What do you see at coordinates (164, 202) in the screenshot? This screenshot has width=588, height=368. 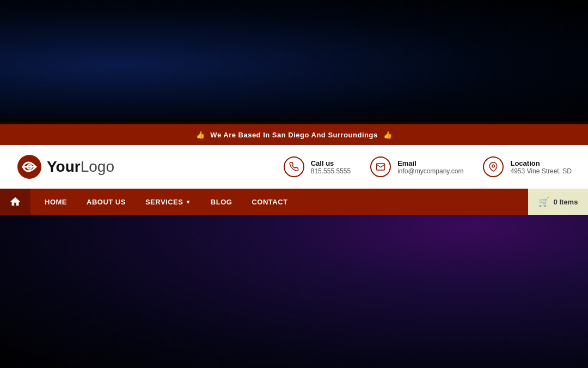 I see `nav-services-label: SERVICES` at bounding box center [164, 202].